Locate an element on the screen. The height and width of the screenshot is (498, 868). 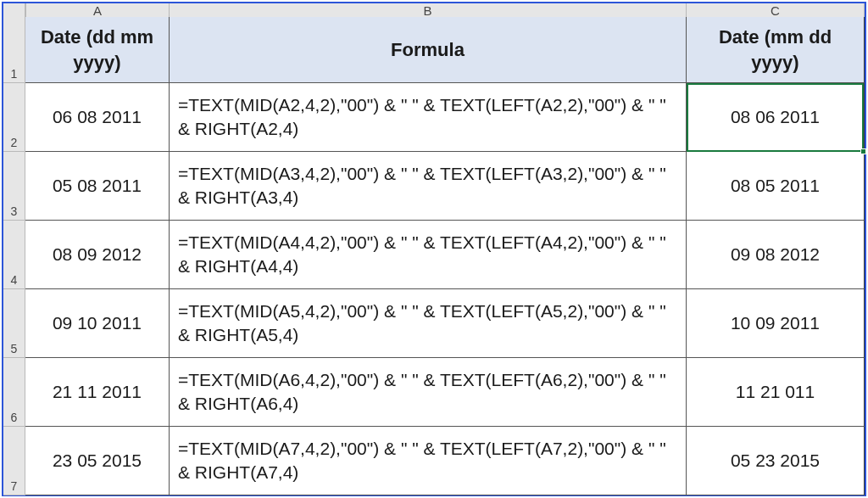
fill-handle is located at coordinates (863, 151).